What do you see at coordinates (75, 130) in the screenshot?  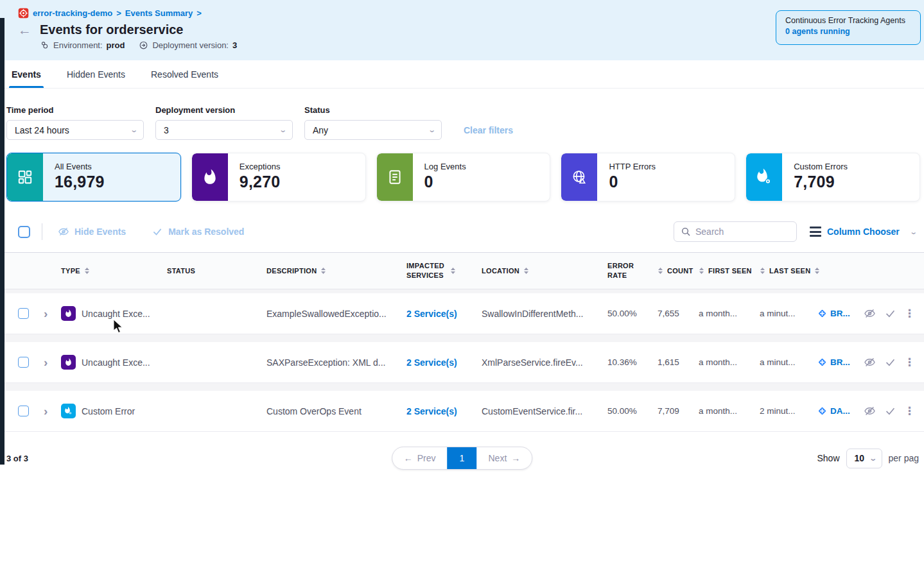 I see `time-period-select: Last 24 hours ⌄` at bounding box center [75, 130].